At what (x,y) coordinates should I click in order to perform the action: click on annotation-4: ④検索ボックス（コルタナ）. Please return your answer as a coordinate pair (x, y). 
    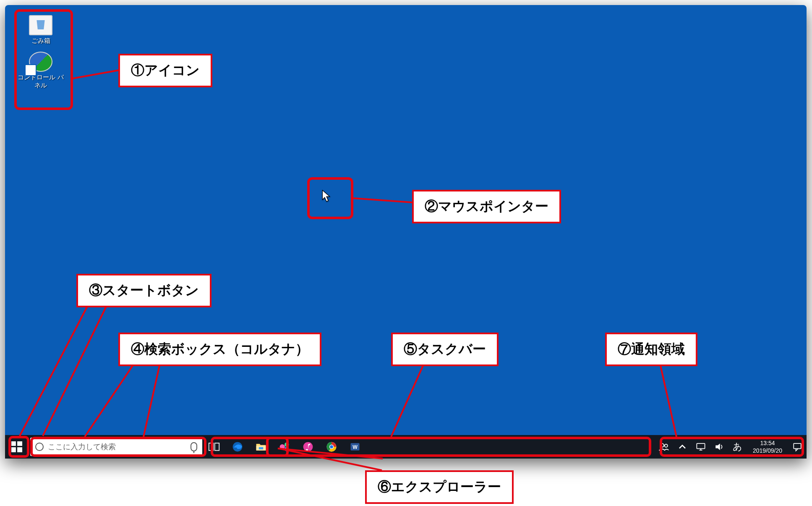
    Looking at the image, I should click on (220, 349).